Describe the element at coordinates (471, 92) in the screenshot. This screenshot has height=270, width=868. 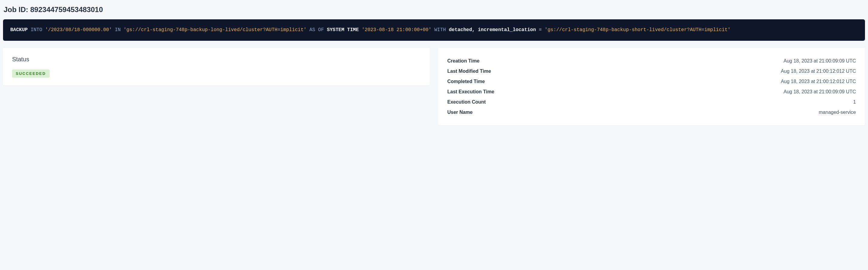
I see `metadata-label: Last Execution Time` at that location.